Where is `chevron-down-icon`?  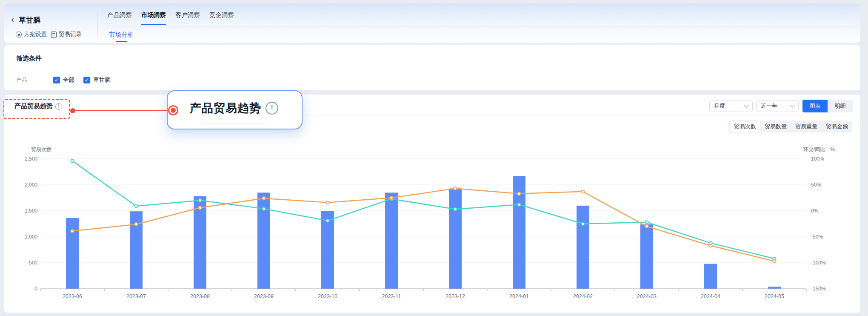 chevron-down-icon is located at coordinates (746, 105).